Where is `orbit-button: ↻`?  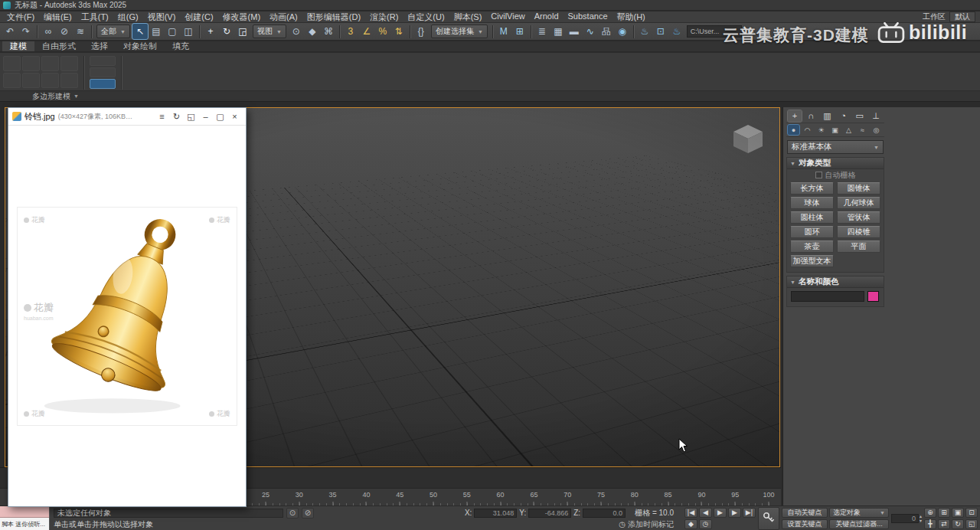 orbit-button: ↻ is located at coordinates (958, 524).